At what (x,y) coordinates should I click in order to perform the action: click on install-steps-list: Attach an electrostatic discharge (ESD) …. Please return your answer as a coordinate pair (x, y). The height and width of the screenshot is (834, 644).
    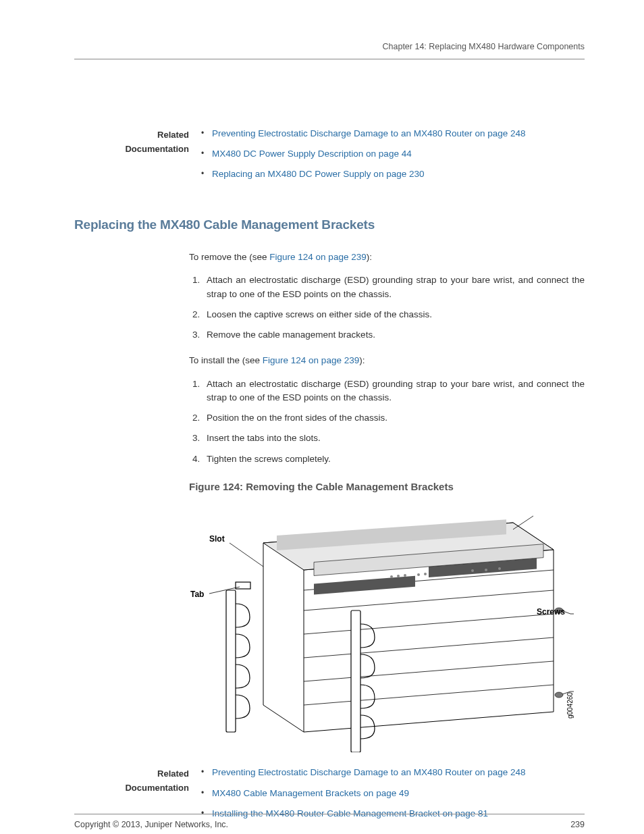
    Looking at the image, I should click on (387, 421).